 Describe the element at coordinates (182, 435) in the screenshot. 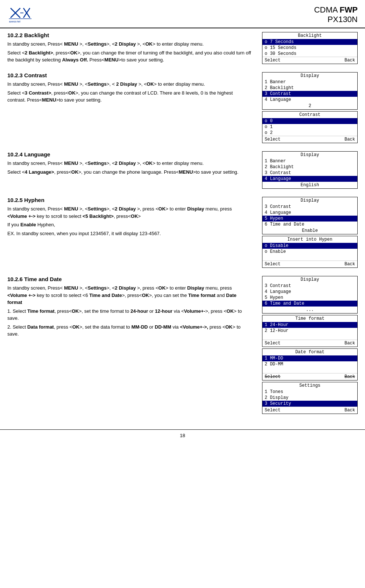

I see `page-number: 18` at that location.